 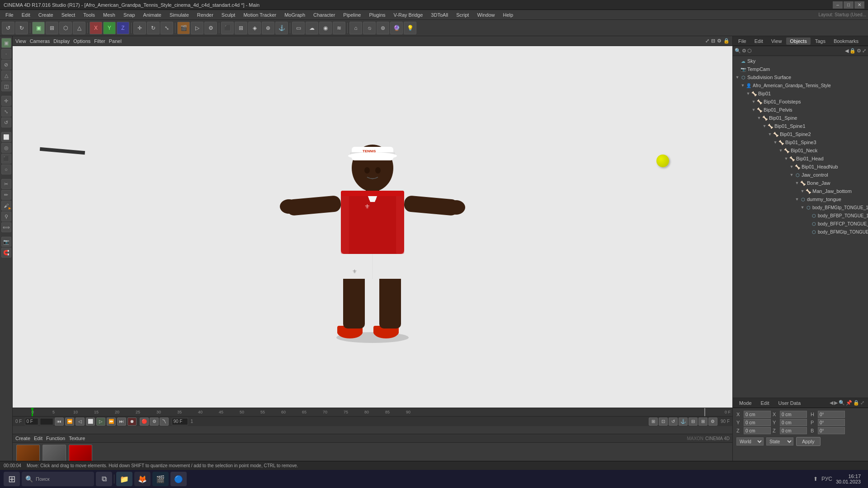 What do you see at coordinates (793, 422) in the screenshot?
I see `y2-input` at bounding box center [793, 422].